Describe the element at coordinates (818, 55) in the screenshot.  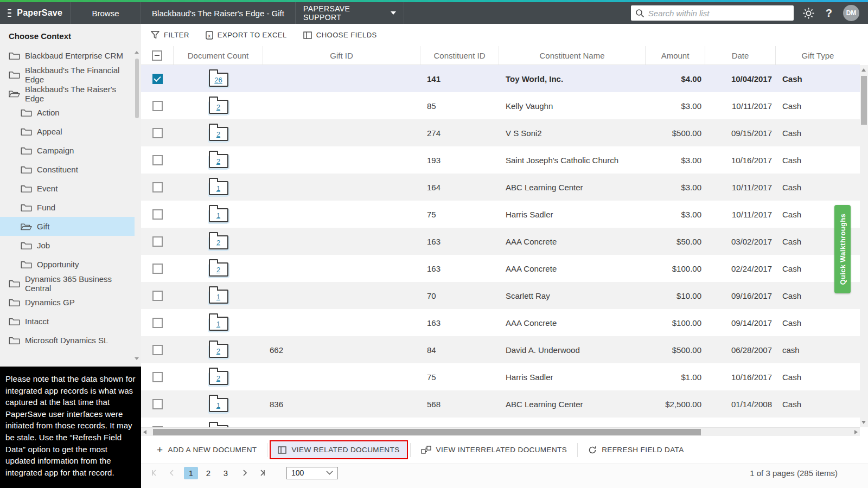
I see `col-gift-type: Gift Type` at that location.